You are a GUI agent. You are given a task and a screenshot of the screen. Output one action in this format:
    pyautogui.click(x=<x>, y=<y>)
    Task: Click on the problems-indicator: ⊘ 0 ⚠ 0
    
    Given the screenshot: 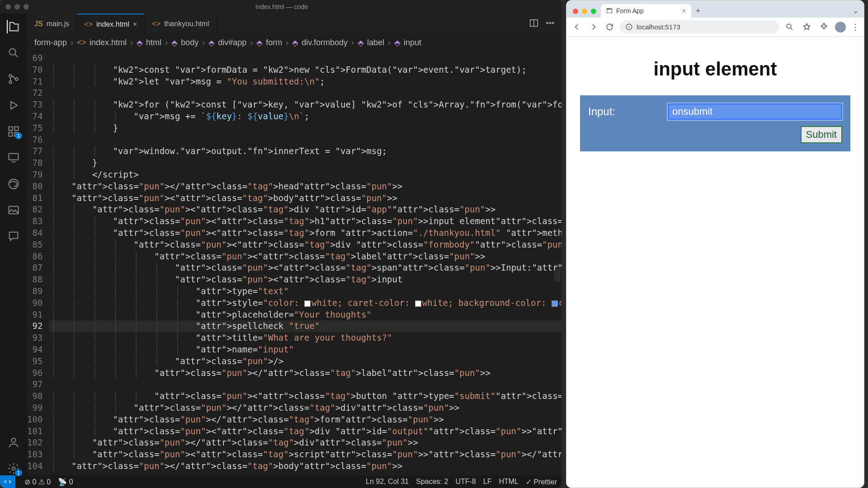 What is the action you would take?
    pyautogui.click(x=38, y=482)
    